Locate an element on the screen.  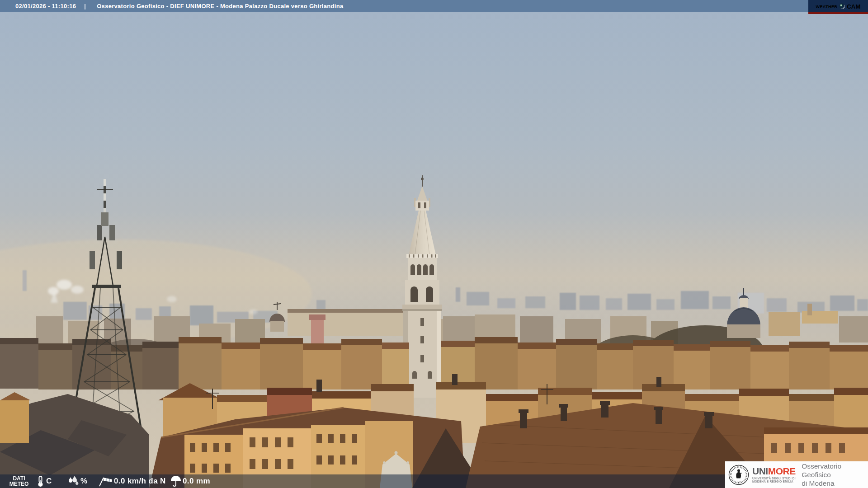
humidity-value: % is located at coordinates (84, 481).